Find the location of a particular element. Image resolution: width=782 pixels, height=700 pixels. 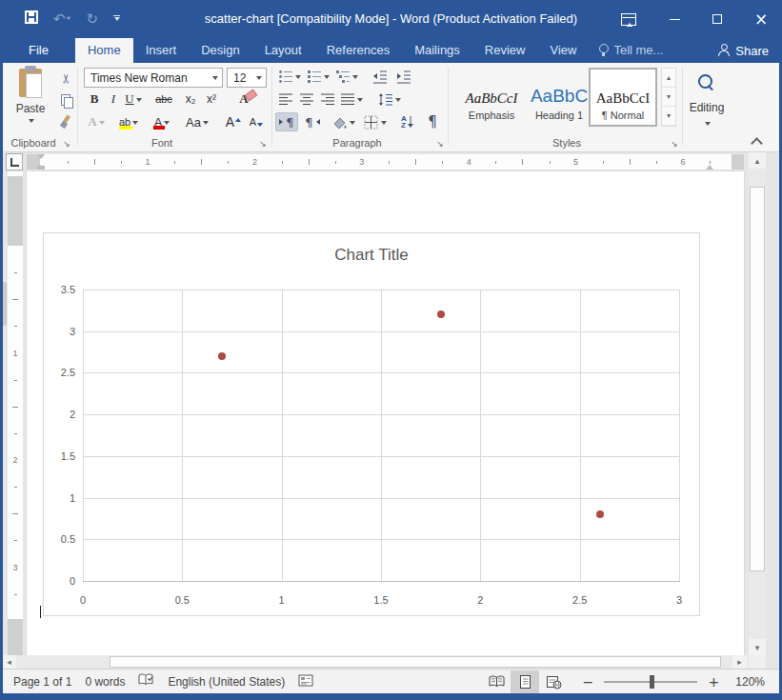

macro-icon is located at coordinates (307, 682).